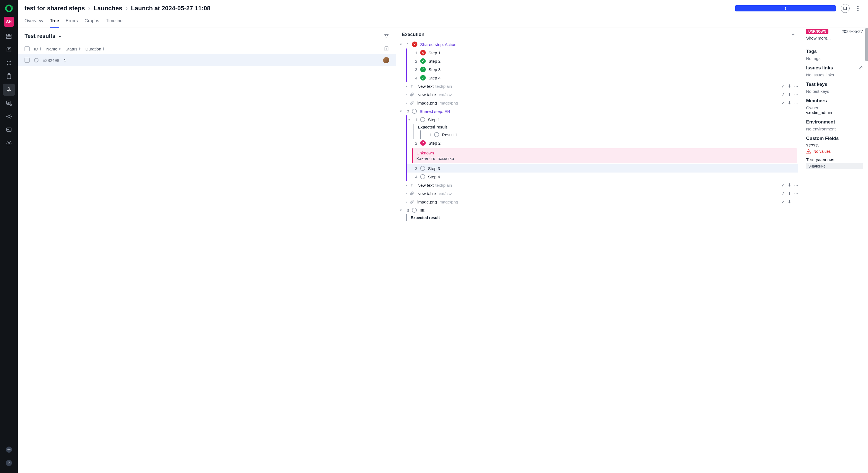 Image resolution: width=868 pixels, height=473 pixels. Describe the element at coordinates (9, 236) in the screenshot. I see `sidebar: SH ?` at that location.